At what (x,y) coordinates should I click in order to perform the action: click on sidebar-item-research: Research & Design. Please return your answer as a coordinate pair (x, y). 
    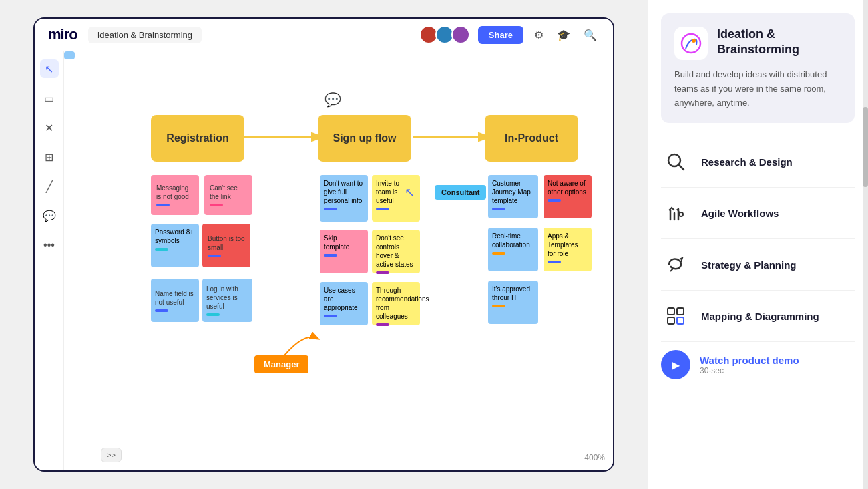
    Looking at the image, I should click on (758, 162).